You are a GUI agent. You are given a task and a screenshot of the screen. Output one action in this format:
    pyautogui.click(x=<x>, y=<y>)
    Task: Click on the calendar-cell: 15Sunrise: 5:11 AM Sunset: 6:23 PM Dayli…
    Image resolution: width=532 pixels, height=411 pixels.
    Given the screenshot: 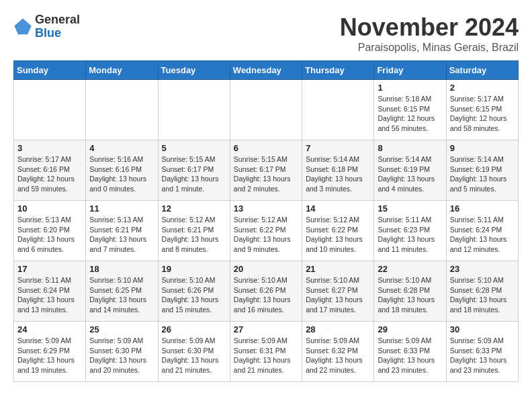 What is the action you would take?
    pyautogui.click(x=410, y=231)
    